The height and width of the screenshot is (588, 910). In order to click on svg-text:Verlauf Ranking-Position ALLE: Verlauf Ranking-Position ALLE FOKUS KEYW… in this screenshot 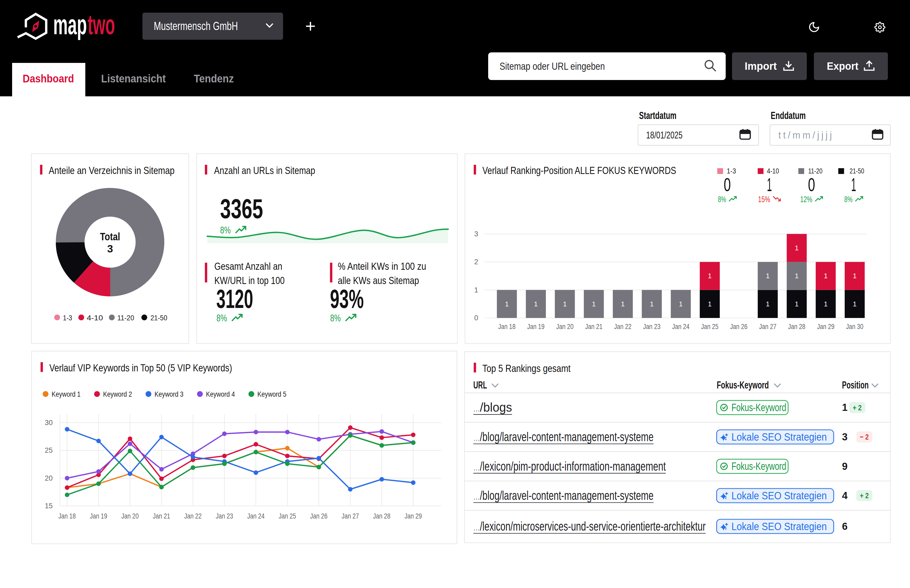, I will do `click(579, 170)`.